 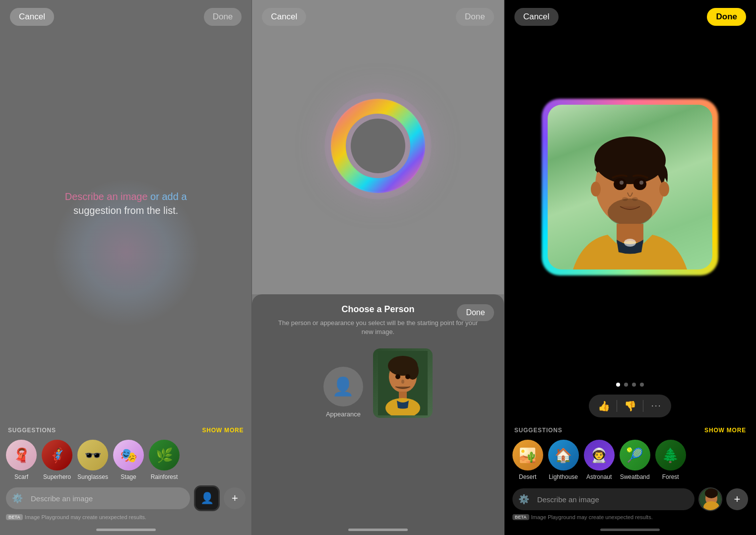 What do you see at coordinates (378, 146) in the screenshot?
I see `donut-graphic` at bounding box center [378, 146].